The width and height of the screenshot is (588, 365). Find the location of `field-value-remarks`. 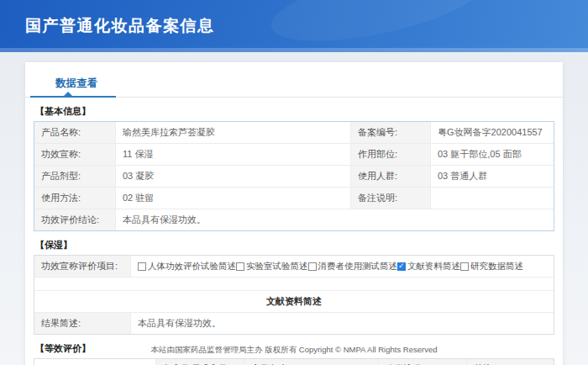

field-value-remarks is located at coordinates (492, 198).